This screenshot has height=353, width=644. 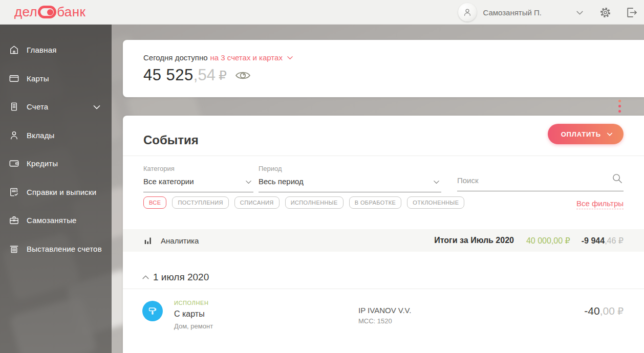 What do you see at coordinates (42, 50) in the screenshot?
I see `sidebar-item-label: Главная` at bounding box center [42, 50].